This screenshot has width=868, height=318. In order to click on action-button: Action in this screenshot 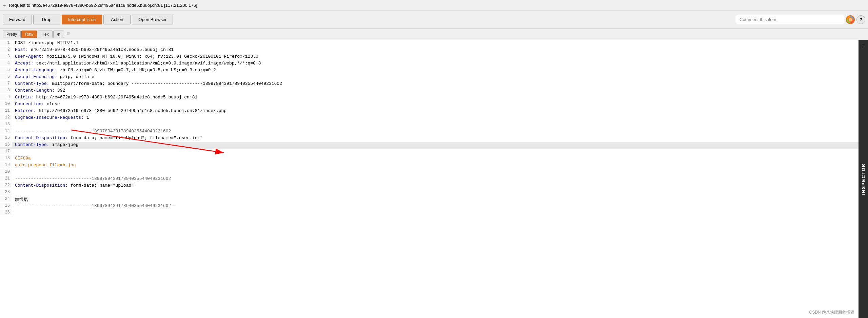, I will do `click(117, 20)`.